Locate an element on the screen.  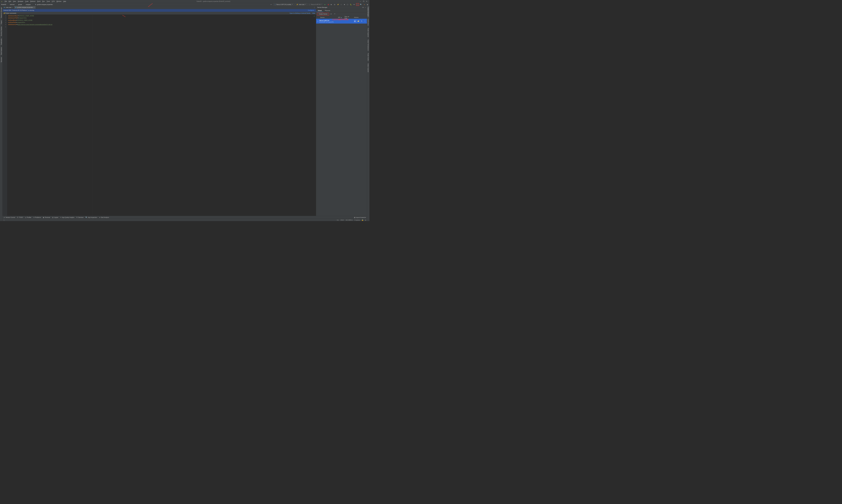
create-device-button: Create Device is located at coordinates (323, 14).